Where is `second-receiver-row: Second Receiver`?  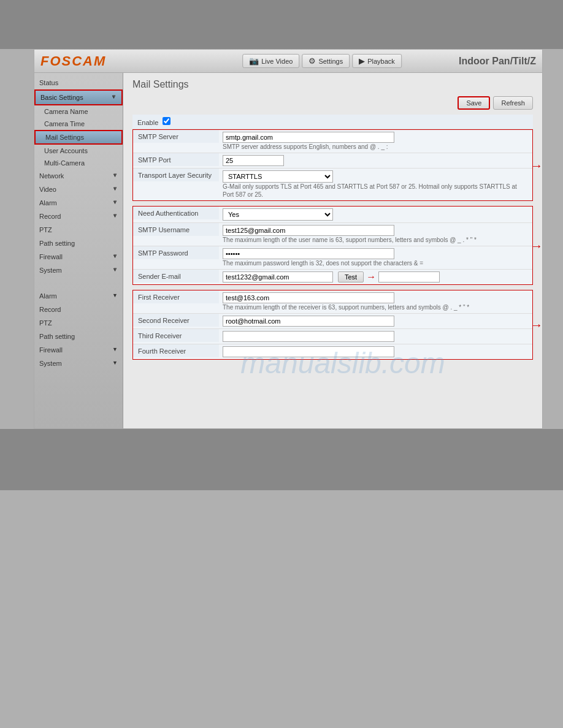 second-receiver-row: Second Receiver is located at coordinates (332, 321).